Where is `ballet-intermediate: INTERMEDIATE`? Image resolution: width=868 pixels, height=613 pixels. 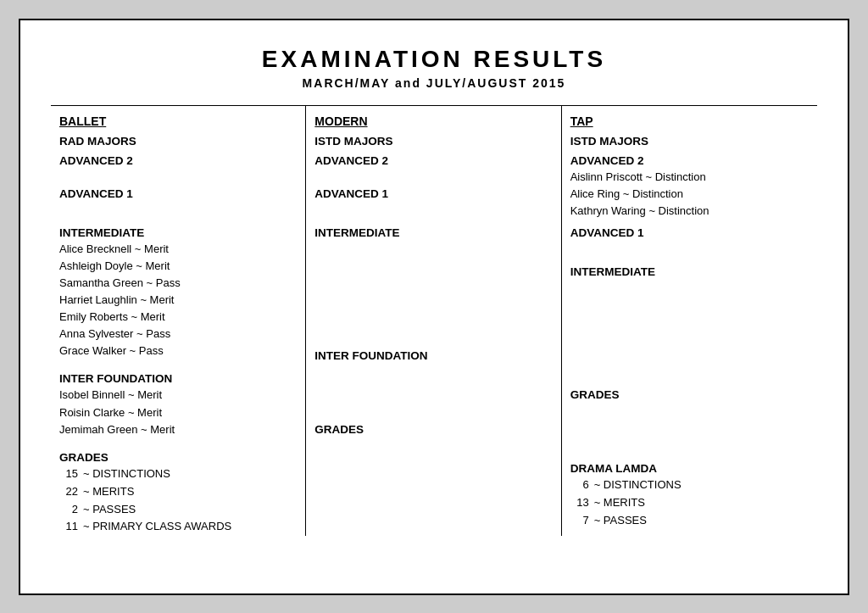
ballet-intermediate: INTERMEDIATE is located at coordinates (178, 232).